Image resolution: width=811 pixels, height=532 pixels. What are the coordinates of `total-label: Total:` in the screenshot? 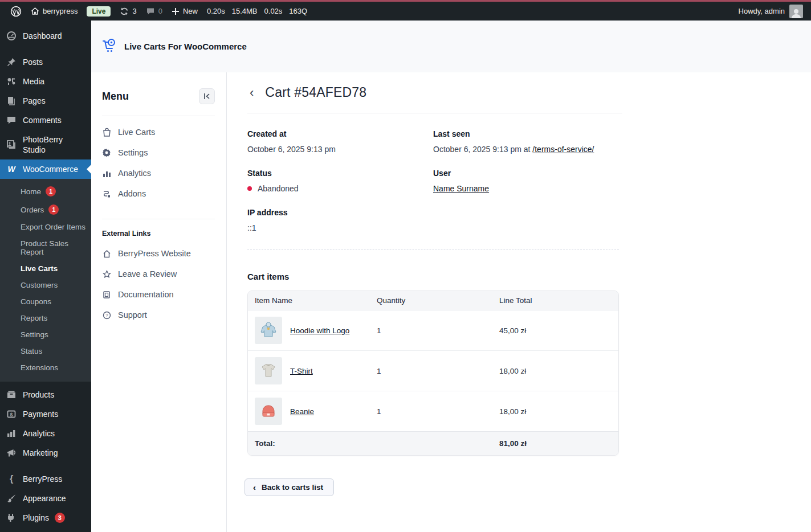 It's located at (309, 443).